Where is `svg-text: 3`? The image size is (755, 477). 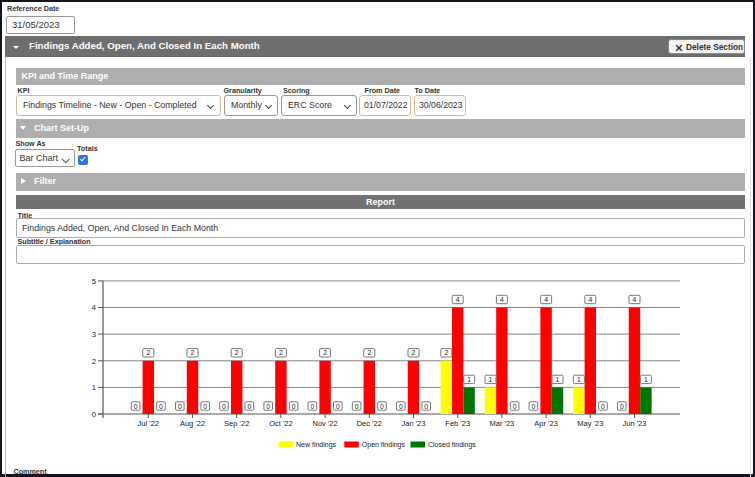
svg-text: 3 is located at coordinates (94, 334).